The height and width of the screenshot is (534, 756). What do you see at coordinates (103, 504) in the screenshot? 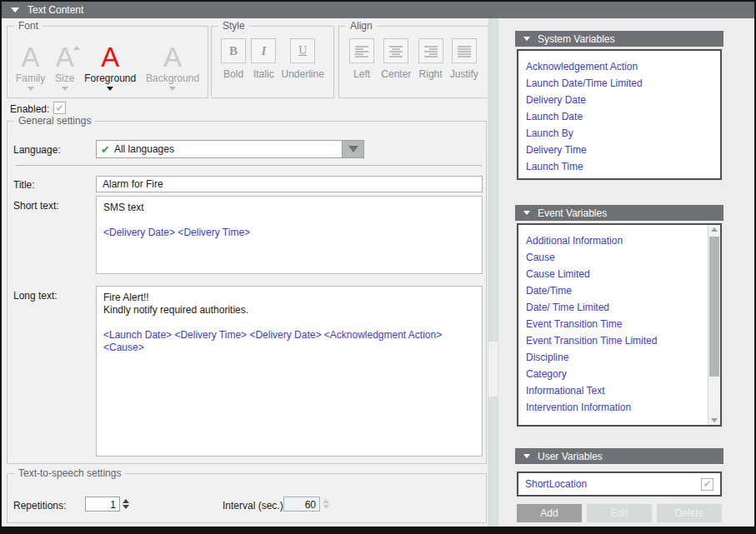
I see `repetitions-value: 1` at bounding box center [103, 504].